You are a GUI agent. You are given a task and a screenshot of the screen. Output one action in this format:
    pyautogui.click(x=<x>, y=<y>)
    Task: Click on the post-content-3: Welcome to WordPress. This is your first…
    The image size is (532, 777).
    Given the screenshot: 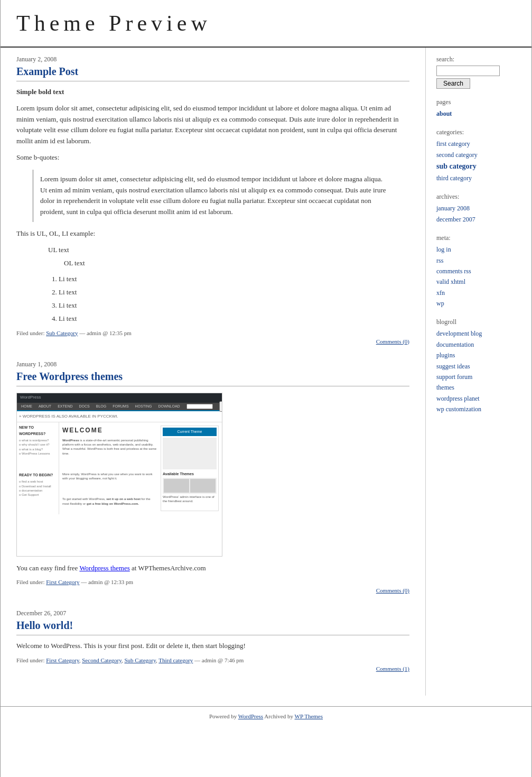 What is the action you would take?
    pyautogui.click(x=213, y=646)
    